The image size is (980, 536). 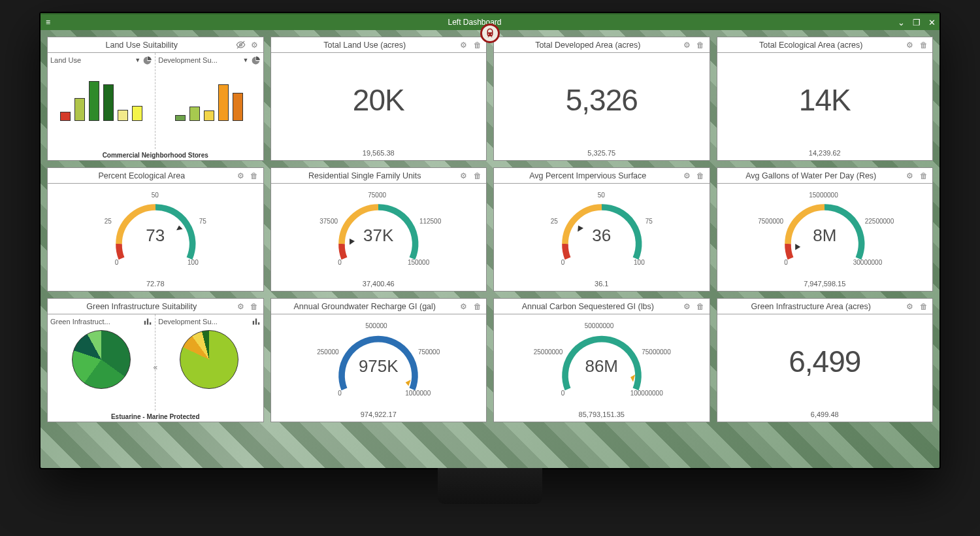 I want to click on pie-gi, so click(x=101, y=360).